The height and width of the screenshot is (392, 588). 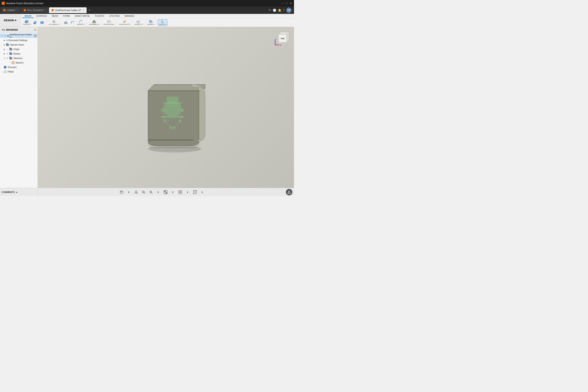 I want to click on browser-header: ◀◀ BROWSER ●, so click(x=19, y=30).